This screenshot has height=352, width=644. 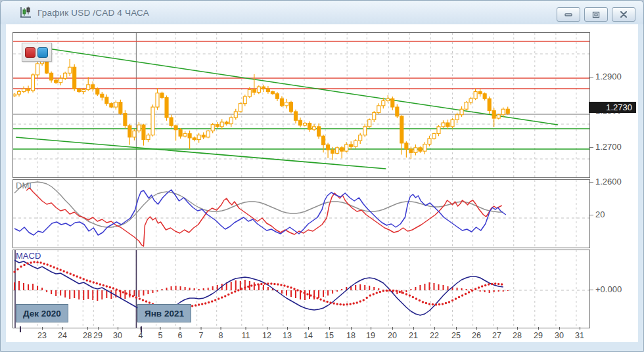 I want to click on close-button, so click(x=624, y=14).